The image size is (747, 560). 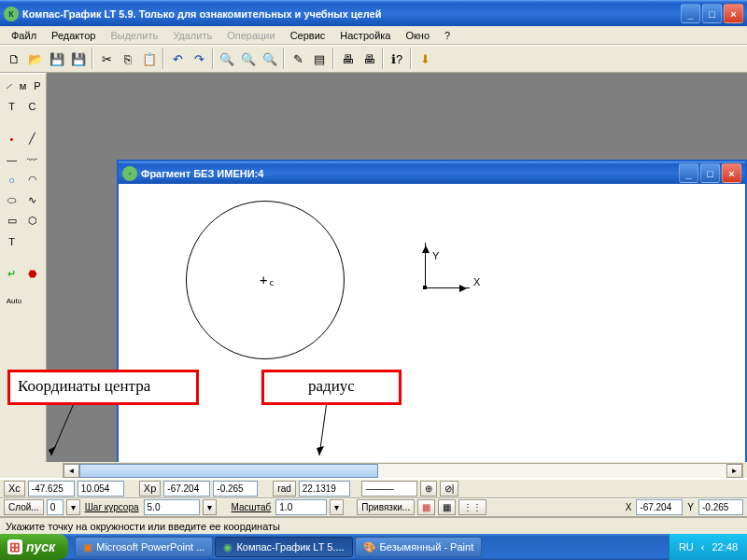 What do you see at coordinates (199, 59) in the screenshot?
I see `redo-icon: ↷` at bounding box center [199, 59].